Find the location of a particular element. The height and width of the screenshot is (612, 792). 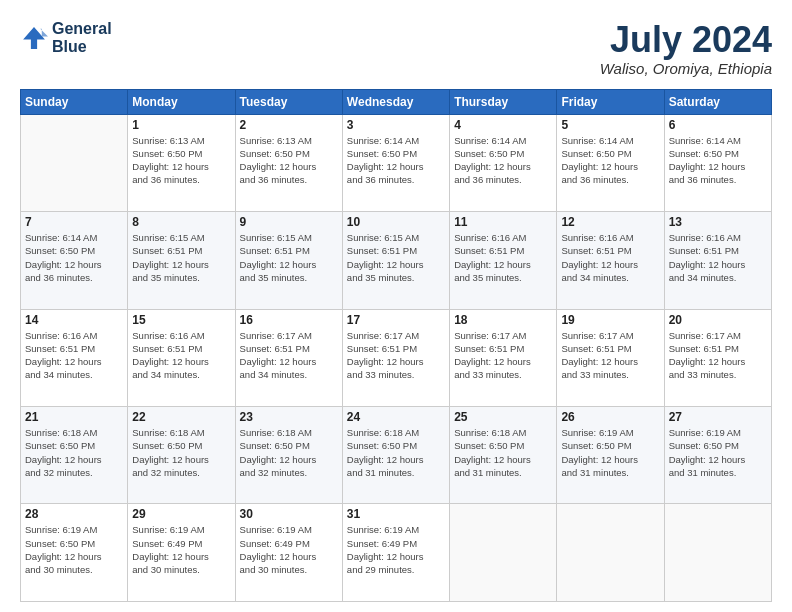

day-number: 22 is located at coordinates (181, 417).